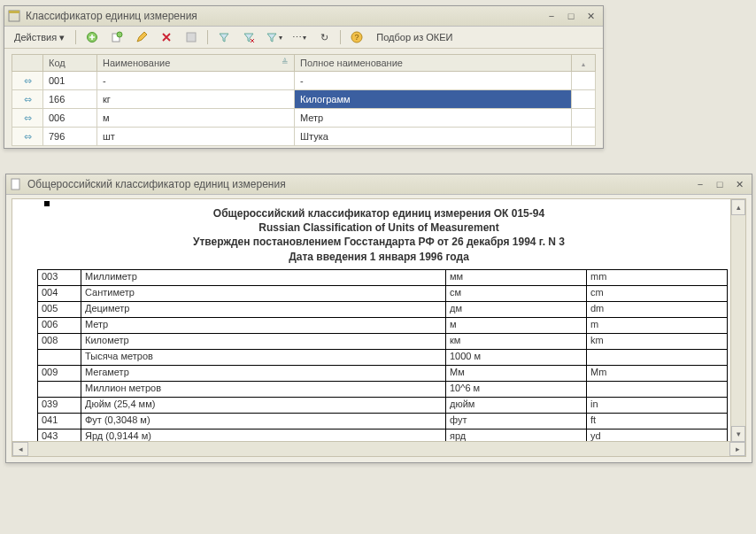 The height and width of the screenshot is (534, 756). What do you see at coordinates (657, 293) in the screenshot?
I see `cell-intl: cm` at bounding box center [657, 293].